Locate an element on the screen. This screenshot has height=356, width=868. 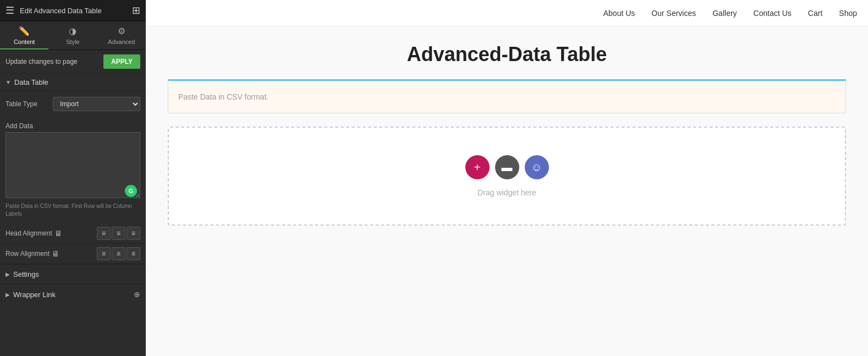
head-alignment-text: Head Alignment is located at coordinates (29, 233).